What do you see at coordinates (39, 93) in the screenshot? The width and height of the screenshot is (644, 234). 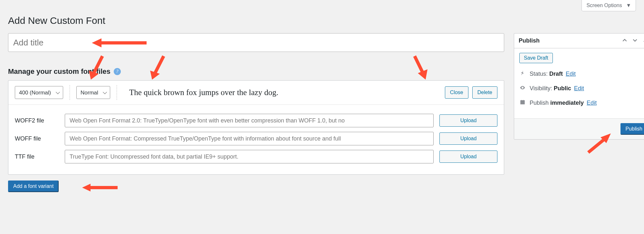 I see `font-weight-select: 400 (Normal)` at bounding box center [39, 93].